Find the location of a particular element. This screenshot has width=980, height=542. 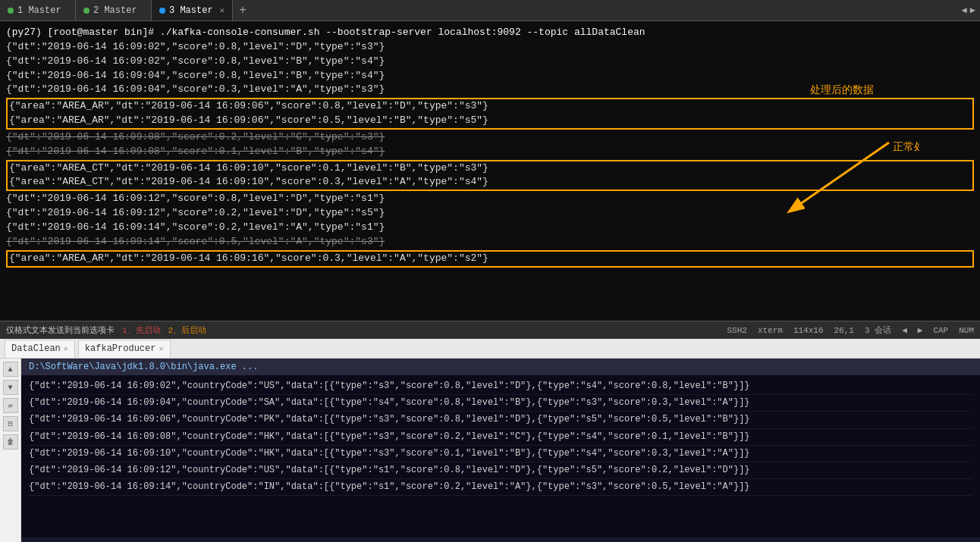

bottom-data-line-3: {"dt":"2019-06-14 16:09:06","countryCode… is located at coordinates (501, 420).